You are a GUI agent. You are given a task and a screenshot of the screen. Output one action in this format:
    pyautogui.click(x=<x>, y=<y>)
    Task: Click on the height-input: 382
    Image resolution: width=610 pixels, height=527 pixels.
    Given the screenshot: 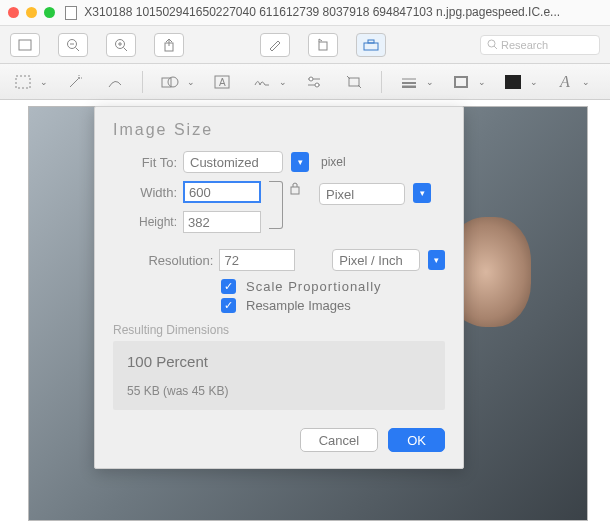 What is the action you would take?
    pyautogui.click(x=222, y=222)
    